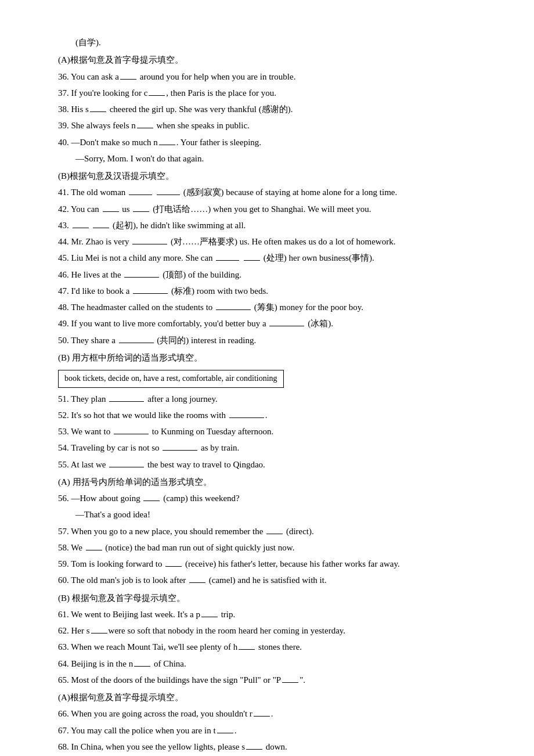 This screenshot has height=756, width=534. What do you see at coordinates (273, 631) in the screenshot?
I see `line-62: 62. Her swere so soft that nobody in the…` at bounding box center [273, 631].